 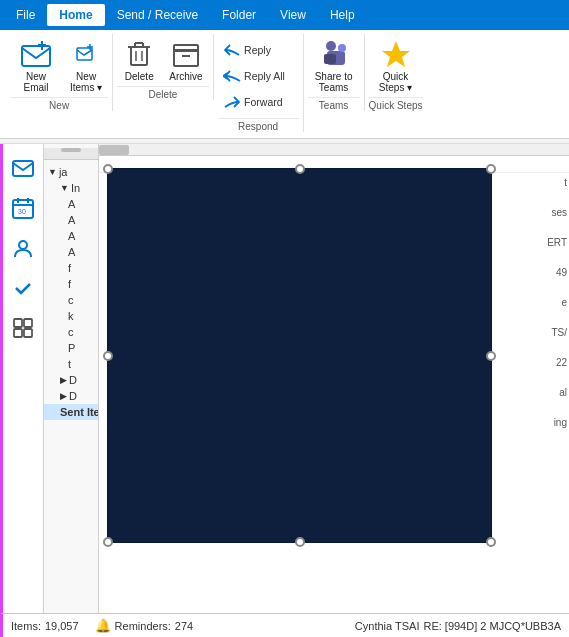 I want to click on resize-handle-bottom-right, so click(x=491, y=542).